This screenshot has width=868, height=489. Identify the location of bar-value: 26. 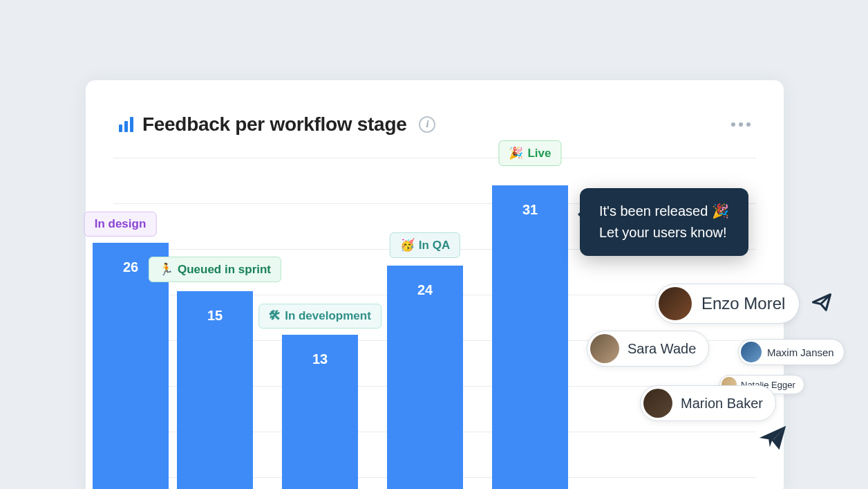
(131, 267).